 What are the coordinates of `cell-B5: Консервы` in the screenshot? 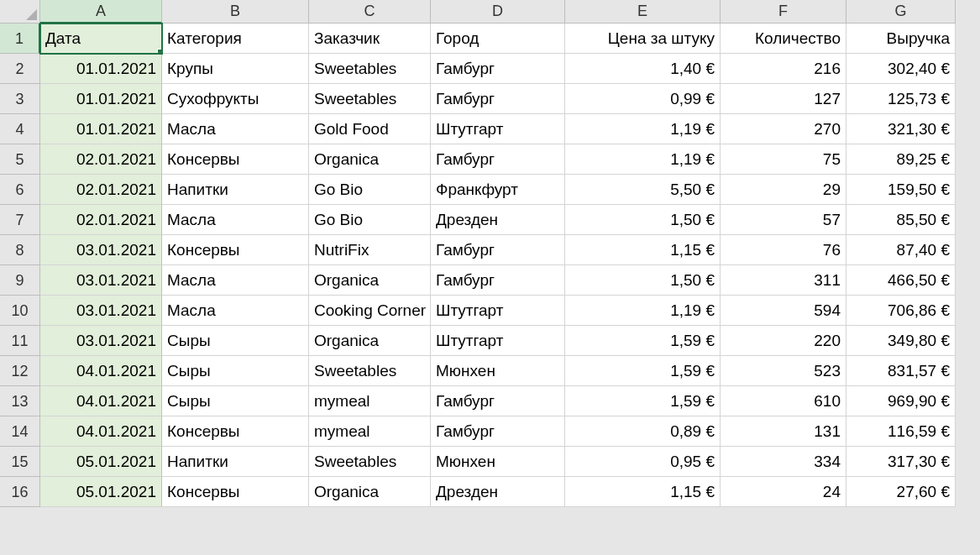 It's located at (235, 160).